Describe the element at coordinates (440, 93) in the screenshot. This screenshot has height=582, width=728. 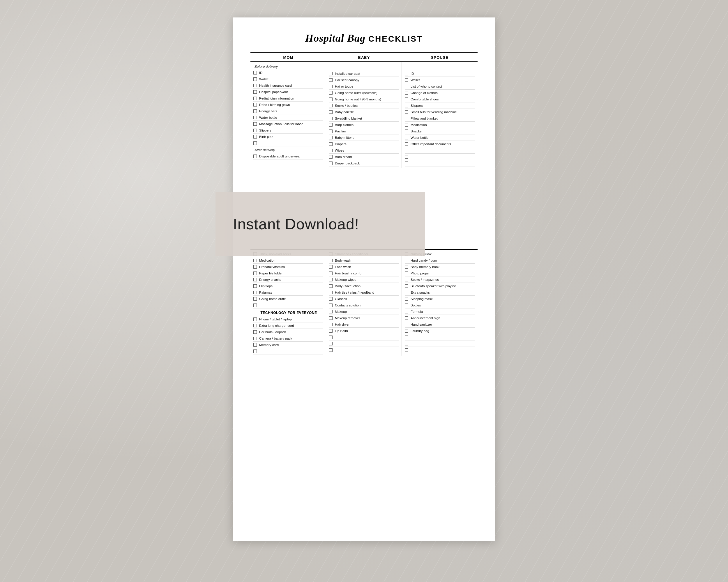
I see `list-item: Change of clothes` at that location.